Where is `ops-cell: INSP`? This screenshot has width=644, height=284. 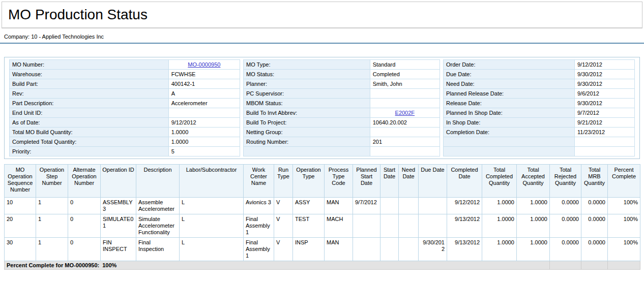
ops-cell: INSP is located at coordinates (309, 249).